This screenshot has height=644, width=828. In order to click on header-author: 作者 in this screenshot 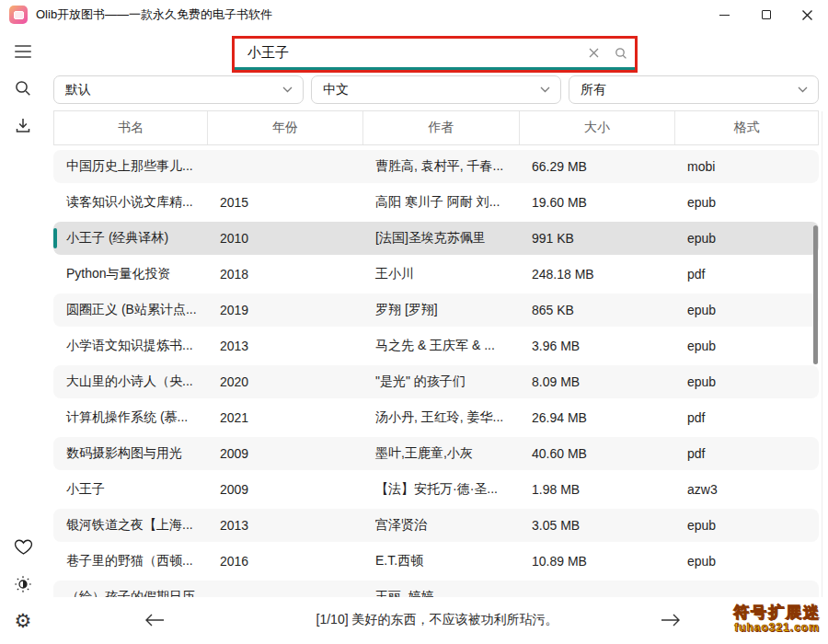, I will do `click(442, 128)`.